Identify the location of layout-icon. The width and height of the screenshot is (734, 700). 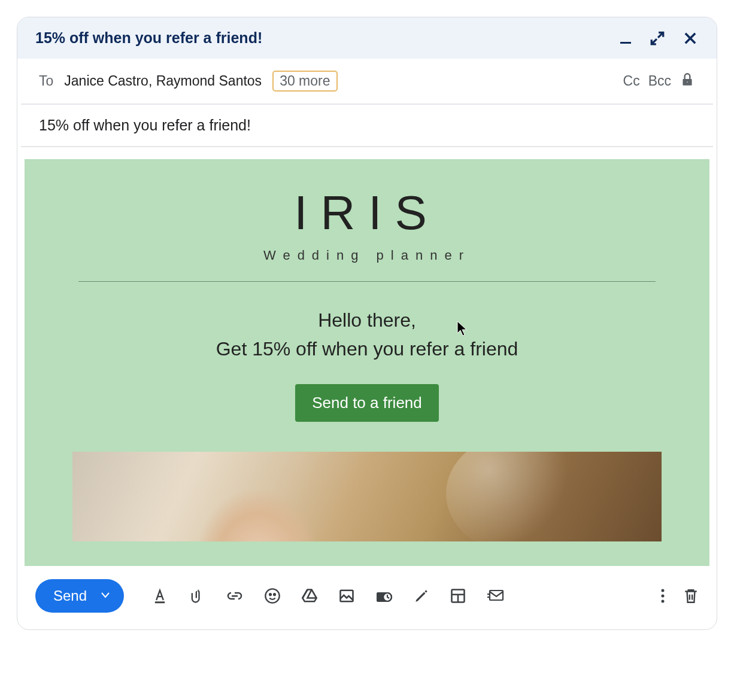
(458, 596).